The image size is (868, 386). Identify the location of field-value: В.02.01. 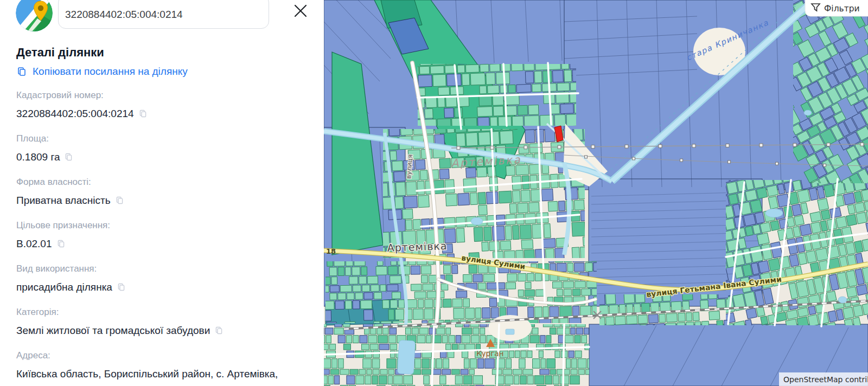
(34, 244).